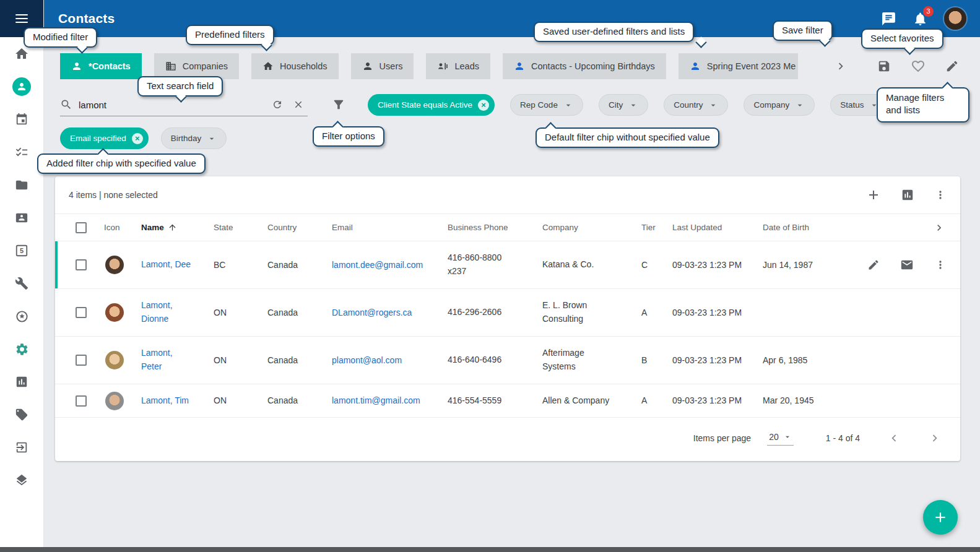 The image size is (980, 552). I want to click on column-company: Company, so click(592, 228).